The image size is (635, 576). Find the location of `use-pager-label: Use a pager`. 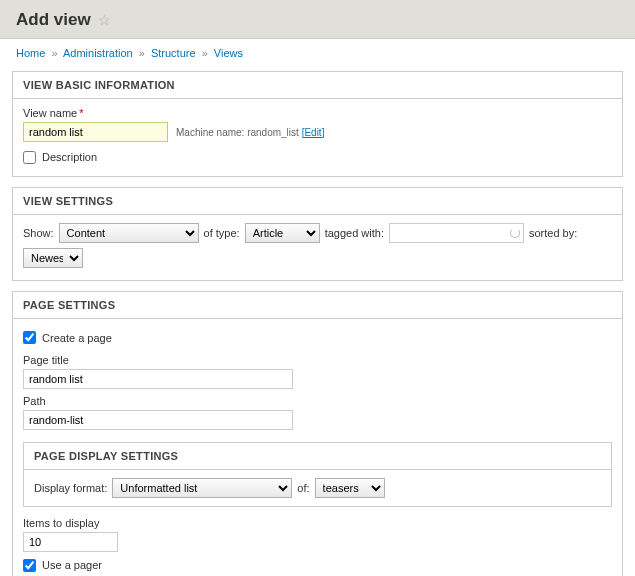

use-pager-label: Use a pager is located at coordinates (72, 565).